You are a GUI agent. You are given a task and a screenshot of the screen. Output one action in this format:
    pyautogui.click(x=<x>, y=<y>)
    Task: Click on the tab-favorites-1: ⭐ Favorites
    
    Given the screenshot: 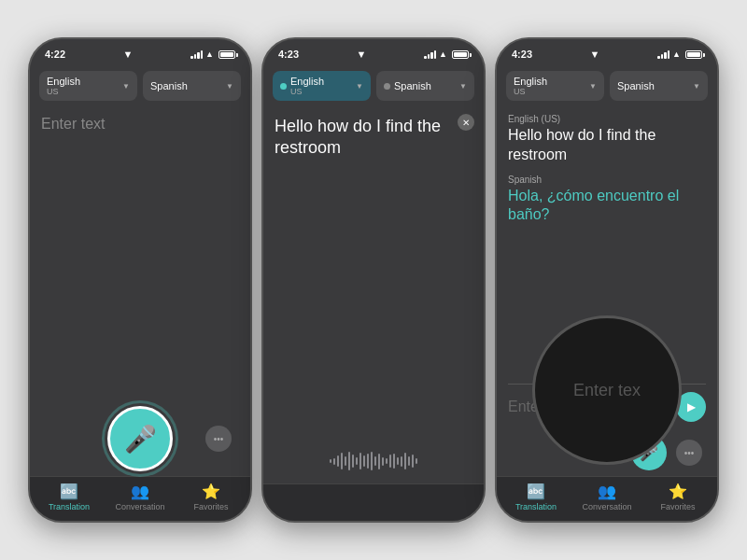 What is the action you would take?
    pyautogui.click(x=211, y=497)
    